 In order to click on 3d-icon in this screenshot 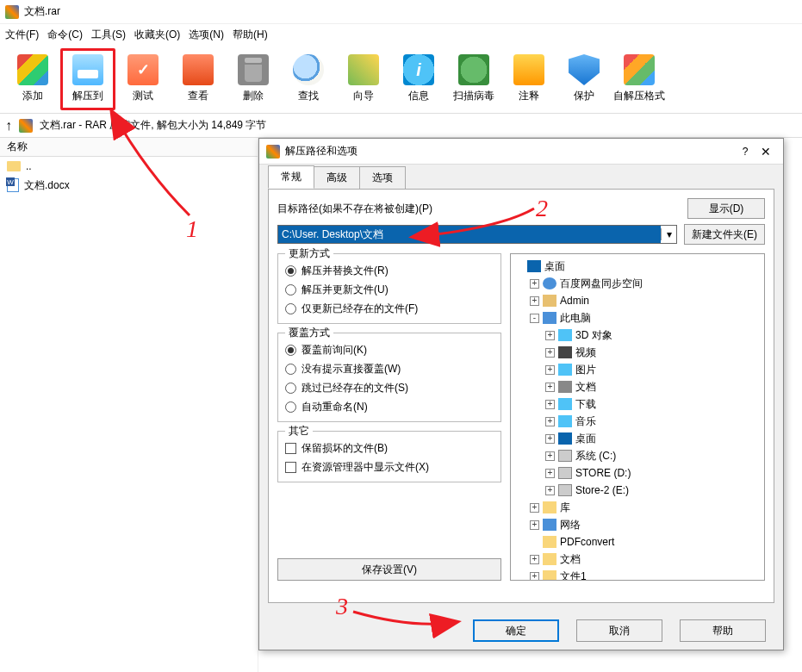, I will do `click(565, 335)`.